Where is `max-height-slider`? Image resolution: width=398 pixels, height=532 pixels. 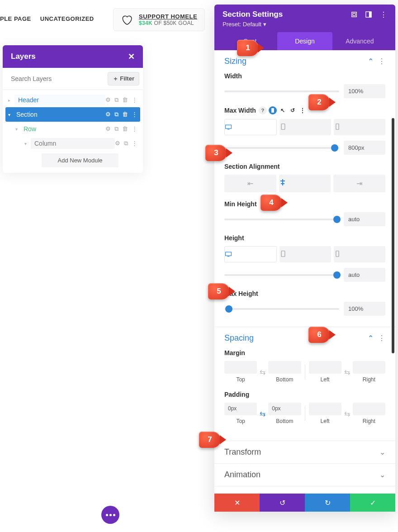 max-height-slider is located at coordinates (282, 309).